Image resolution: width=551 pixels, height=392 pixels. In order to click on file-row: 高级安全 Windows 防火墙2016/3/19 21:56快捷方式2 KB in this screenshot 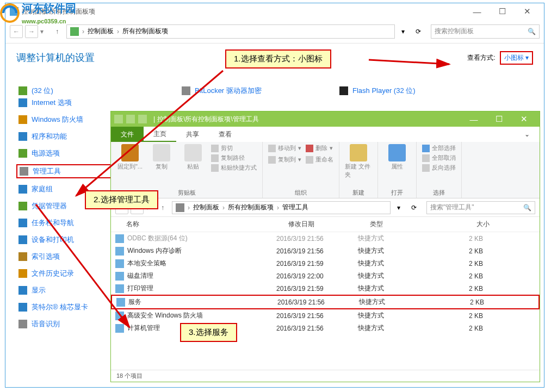, I will do `click(325, 315)`.